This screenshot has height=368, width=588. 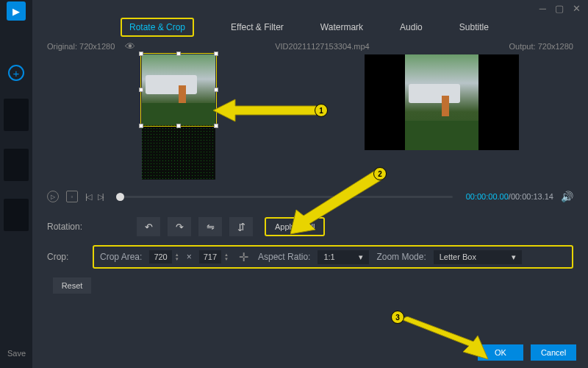 I want to click on volume-icon: 🔊, so click(x=567, y=197).